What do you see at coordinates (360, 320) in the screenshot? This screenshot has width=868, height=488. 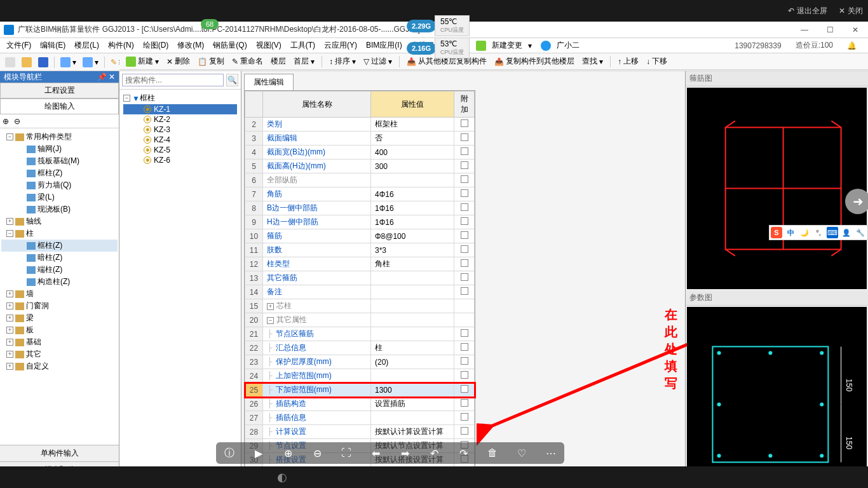 I see `property-row: 20−其它属性` at bounding box center [360, 320].